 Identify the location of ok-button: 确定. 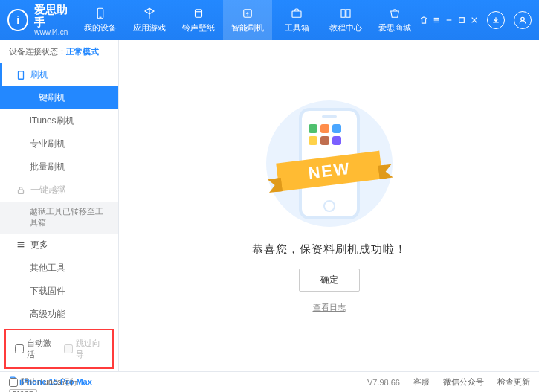
(329, 280).